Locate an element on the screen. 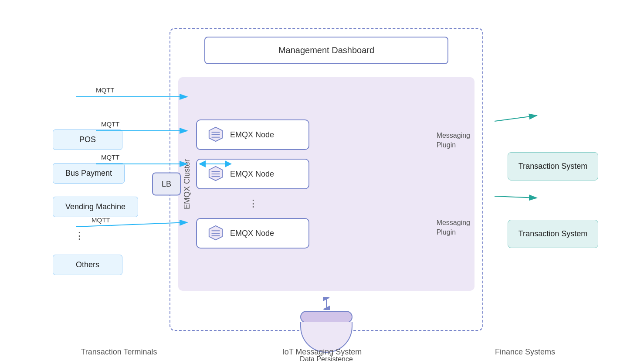  terminals-list: POS Bus Payment Vending Machine ⋮ Others is located at coordinates (95, 202).